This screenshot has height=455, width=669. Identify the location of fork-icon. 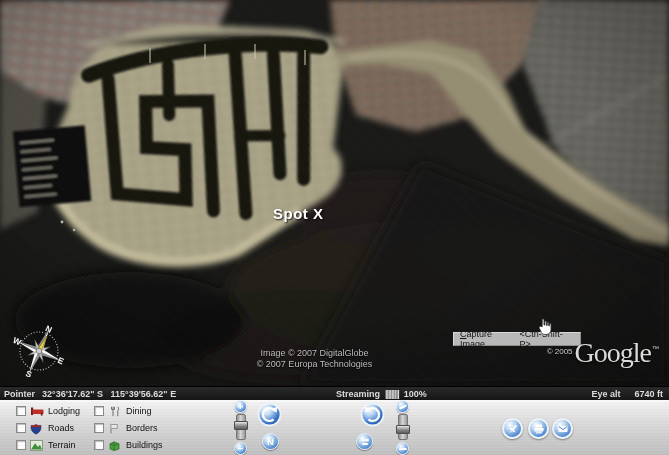
(115, 412).